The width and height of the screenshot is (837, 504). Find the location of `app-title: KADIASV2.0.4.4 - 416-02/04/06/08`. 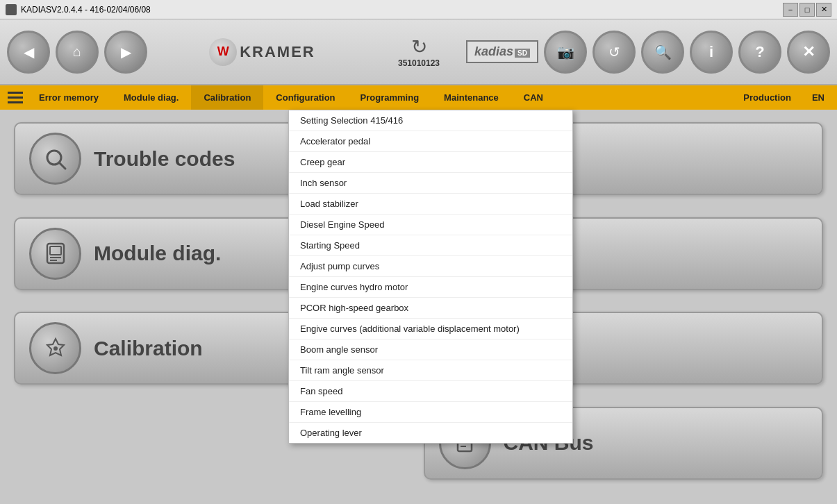

app-title: KADIASV2.0.4.4 - 416-02/04/06/08 is located at coordinates (86, 10).